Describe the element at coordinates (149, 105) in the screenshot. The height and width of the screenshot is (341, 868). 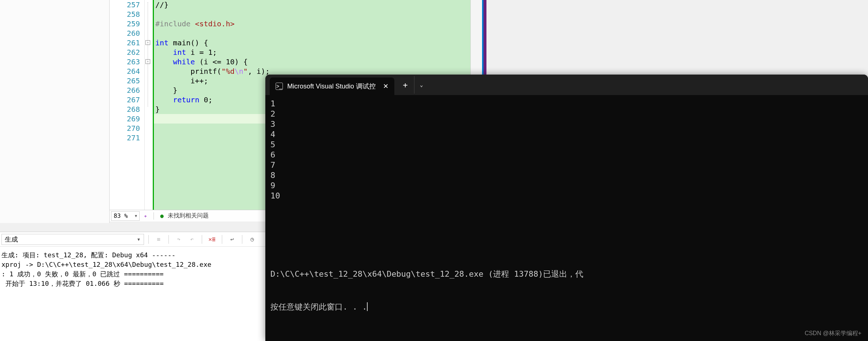
I see `fold-column: --` at that location.